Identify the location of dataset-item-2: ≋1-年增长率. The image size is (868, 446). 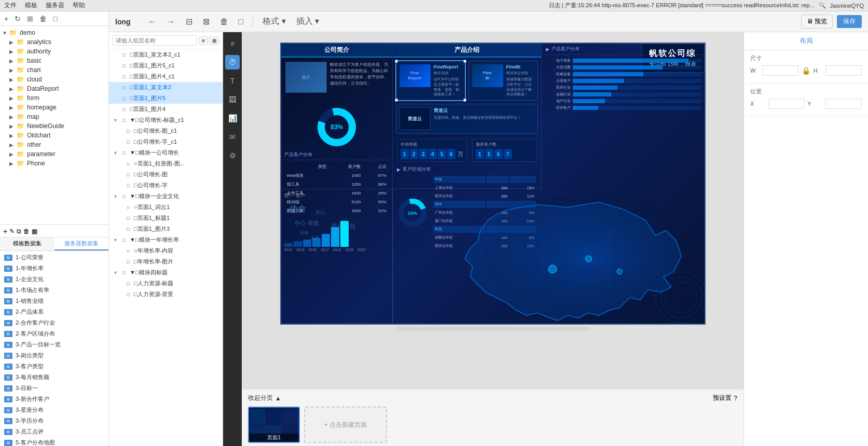
(54, 269).